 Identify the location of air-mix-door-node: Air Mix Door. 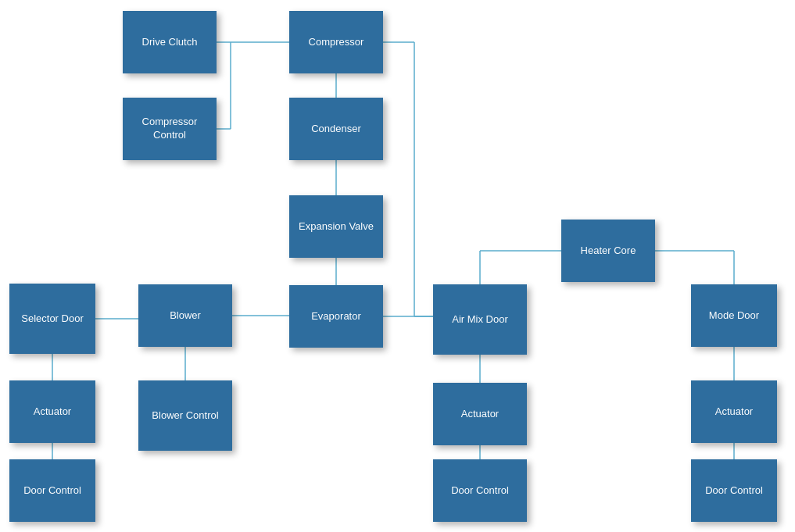
(480, 320).